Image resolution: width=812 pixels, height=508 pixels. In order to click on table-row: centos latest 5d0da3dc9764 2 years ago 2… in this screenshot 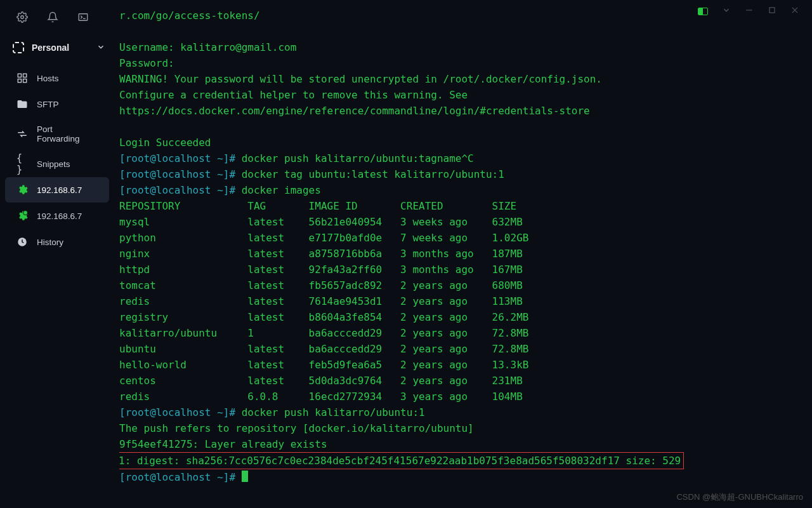, I will do `click(321, 381)`.